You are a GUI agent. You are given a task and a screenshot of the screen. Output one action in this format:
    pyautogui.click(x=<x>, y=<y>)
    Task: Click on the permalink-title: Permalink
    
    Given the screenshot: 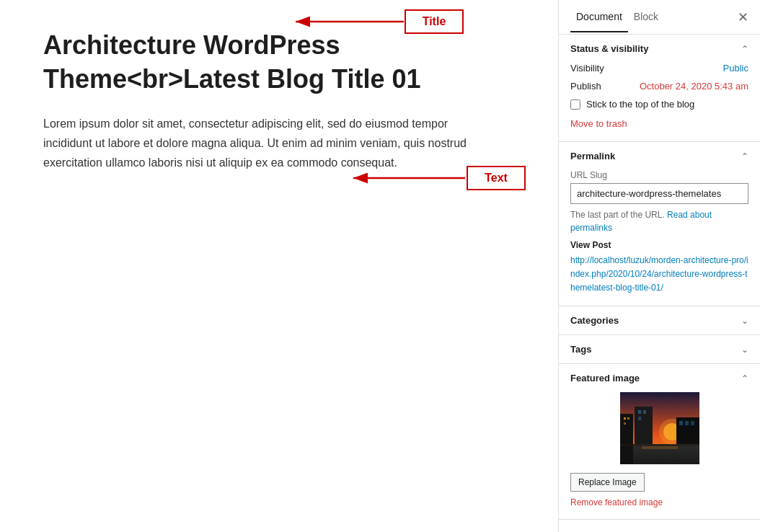 What is the action you would take?
    pyautogui.click(x=593, y=156)
    